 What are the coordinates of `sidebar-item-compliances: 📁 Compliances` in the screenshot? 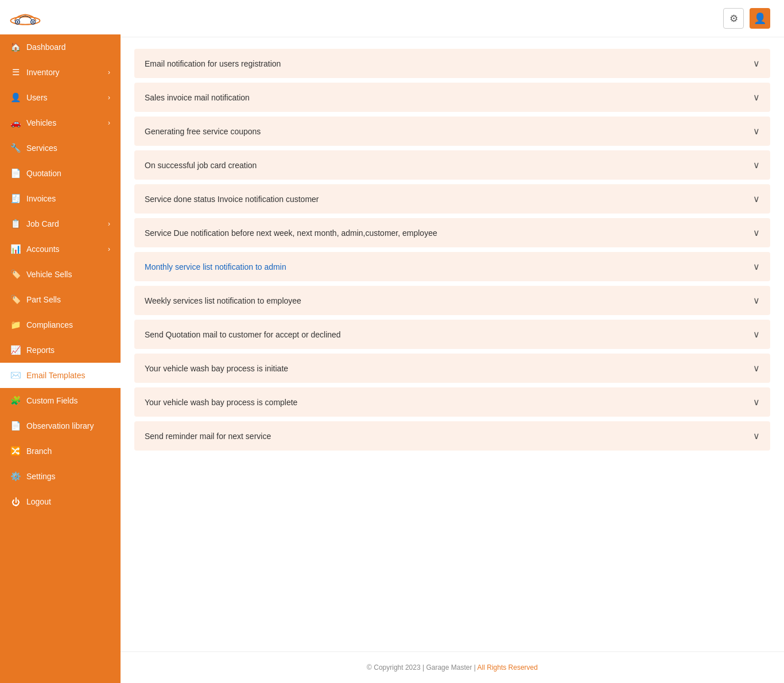 It's located at (60, 325).